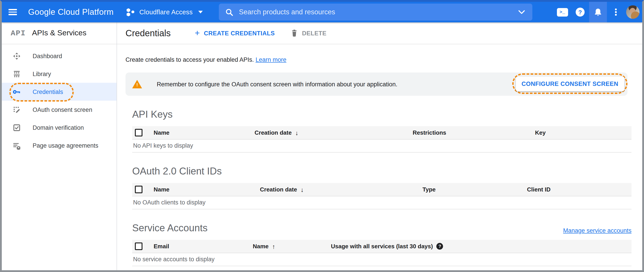 Image resolution: width=644 pixels, height=272 pixels. I want to click on search-chevron-down-icon, so click(522, 12).